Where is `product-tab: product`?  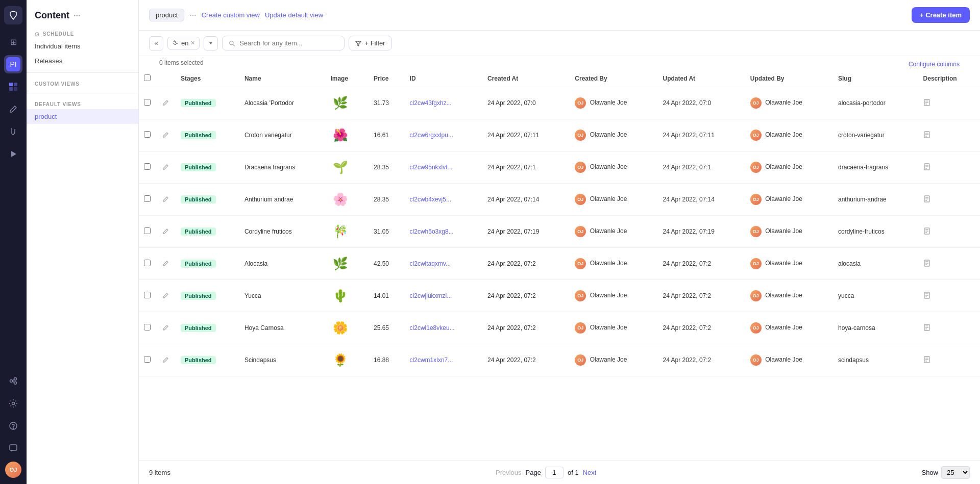
product-tab: product is located at coordinates (166, 15).